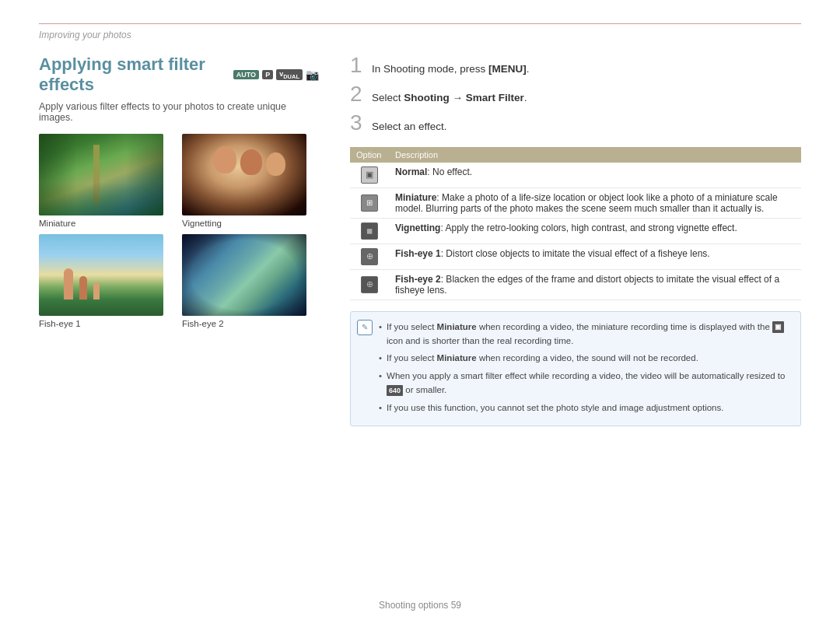 Image resolution: width=840 pixels, height=634 pixels. What do you see at coordinates (585, 358) in the screenshot?
I see `note-item-2: If you select Miniature when recording a…` at bounding box center [585, 358].